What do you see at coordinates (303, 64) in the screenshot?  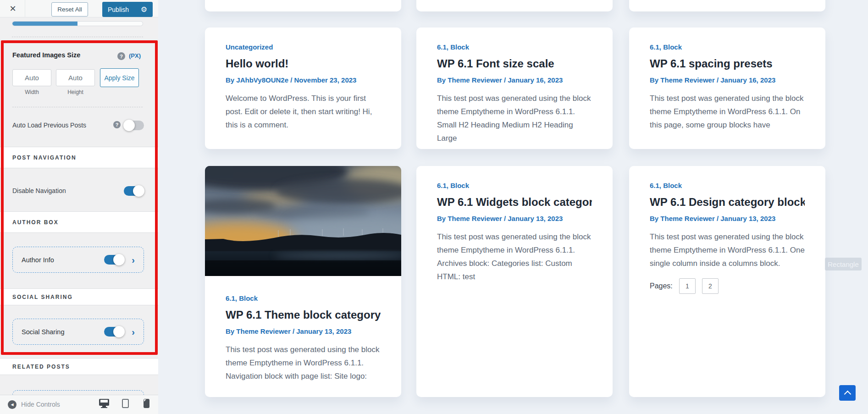 I see `post-title-link: Hello world!` at bounding box center [303, 64].